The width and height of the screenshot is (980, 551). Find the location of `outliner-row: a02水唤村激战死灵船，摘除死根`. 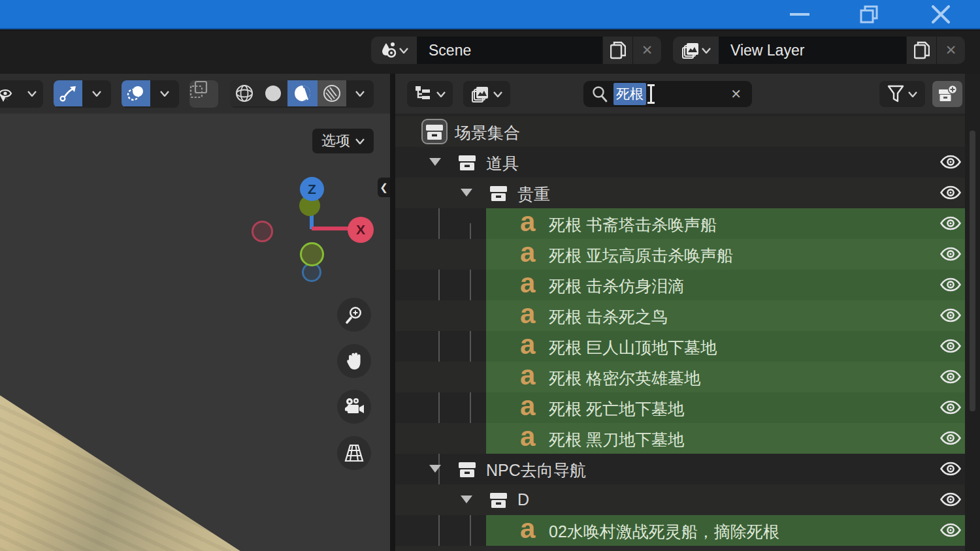

outliner-row: a02水唤村激战死灵船，摘除死根 is located at coordinates (680, 530).